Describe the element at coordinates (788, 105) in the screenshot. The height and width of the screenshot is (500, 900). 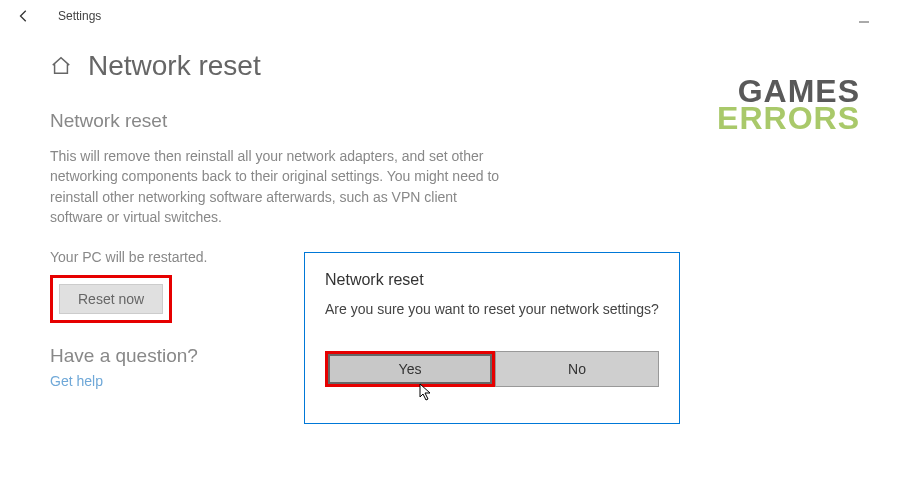
I see `watermark: GAMES ERRORS` at that location.